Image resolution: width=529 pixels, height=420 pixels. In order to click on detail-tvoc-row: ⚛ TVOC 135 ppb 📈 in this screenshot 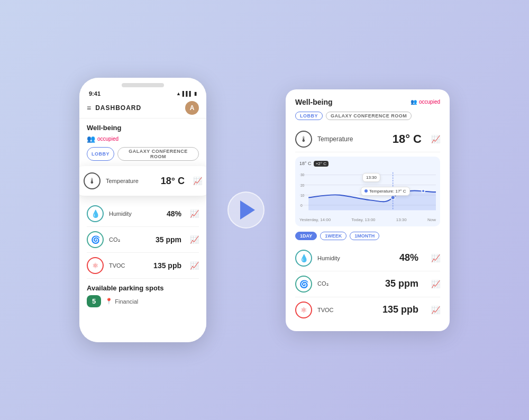, I will do `click(368, 310)`.